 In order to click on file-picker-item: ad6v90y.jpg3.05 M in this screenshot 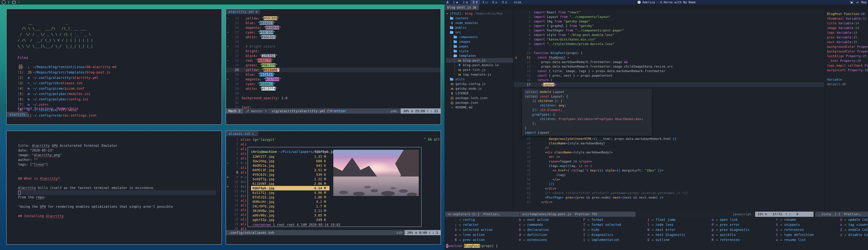, I will do `click(290, 215)`.